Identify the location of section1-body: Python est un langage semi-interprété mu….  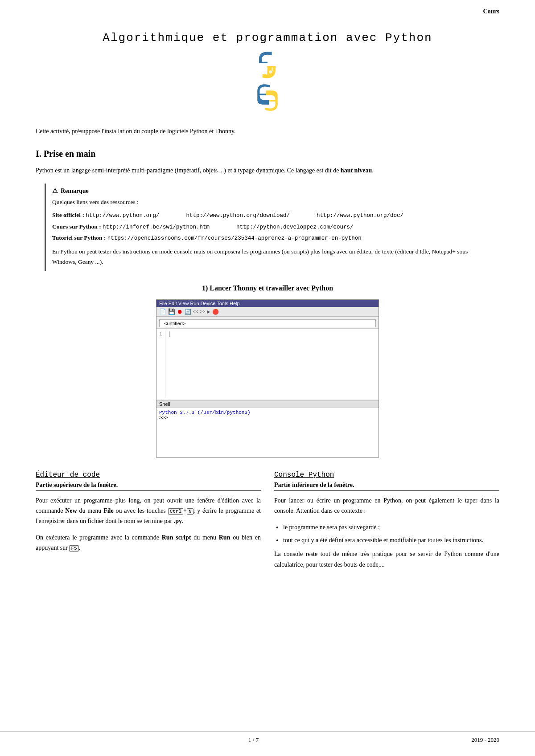
(268, 170).